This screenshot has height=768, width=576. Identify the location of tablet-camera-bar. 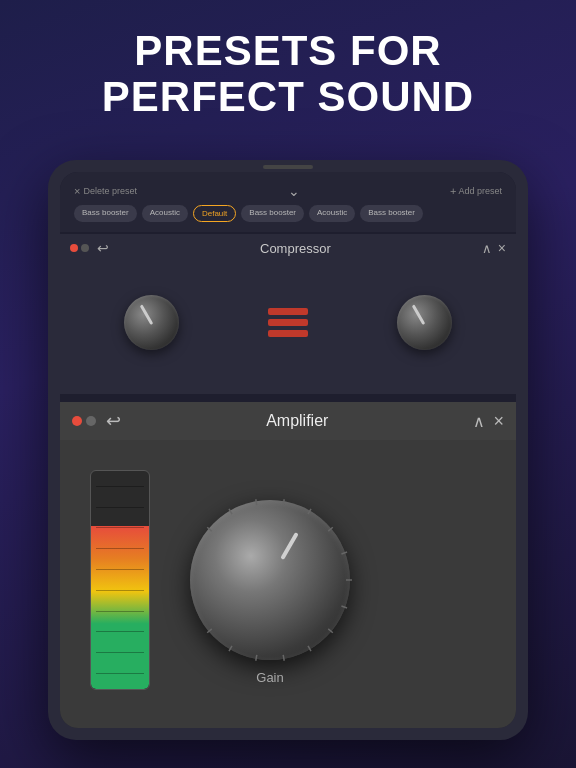
(288, 167).